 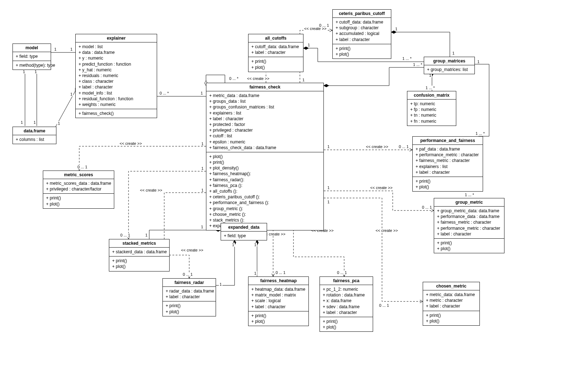 What do you see at coordinates (116, 70) in the screenshot?
I see `attr-row: + y_hat : numeric` at bounding box center [116, 70].